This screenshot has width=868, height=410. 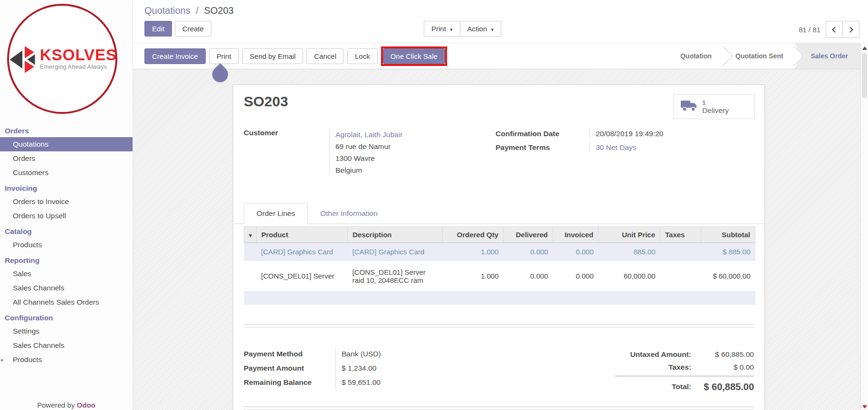 What do you see at coordinates (473, 252) in the screenshot?
I see `row1-ordered-qty: 1.000` at bounding box center [473, 252].